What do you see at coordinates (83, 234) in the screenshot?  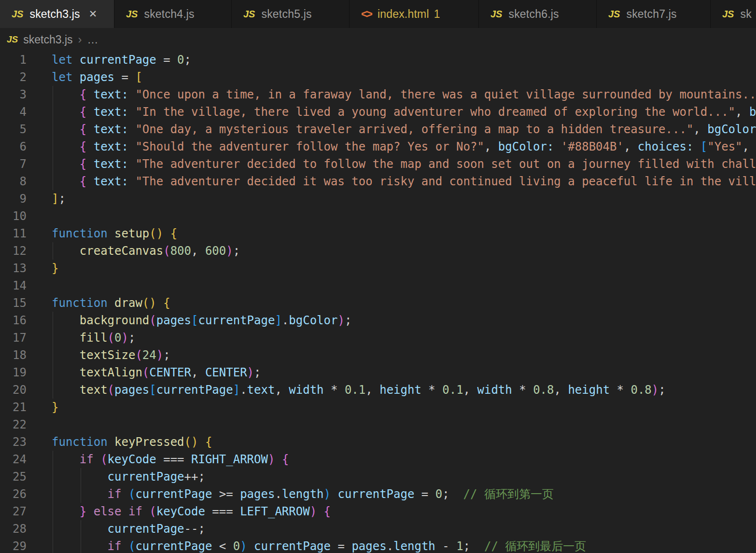 I see `code-token: function` at bounding box center [83, 234].